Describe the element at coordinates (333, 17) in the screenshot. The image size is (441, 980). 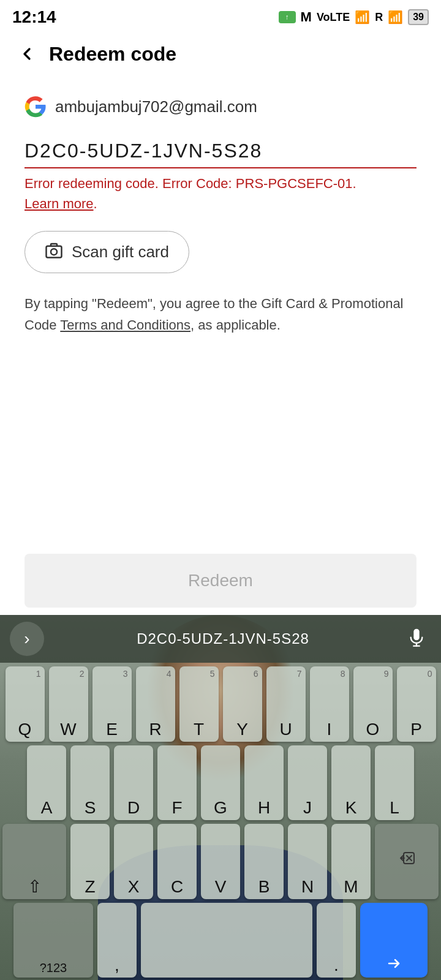
I see `network-type: VoLTE` at that location.